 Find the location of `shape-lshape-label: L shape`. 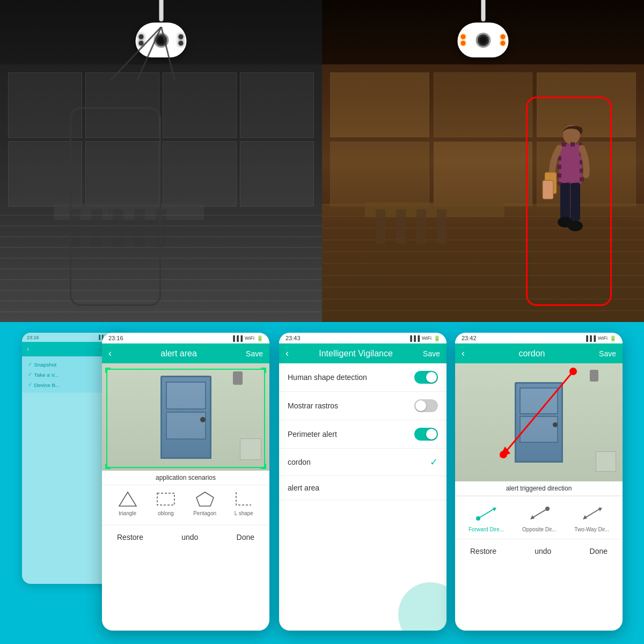

shape-lshape-label: L shape is located at coordinates (244, 513).